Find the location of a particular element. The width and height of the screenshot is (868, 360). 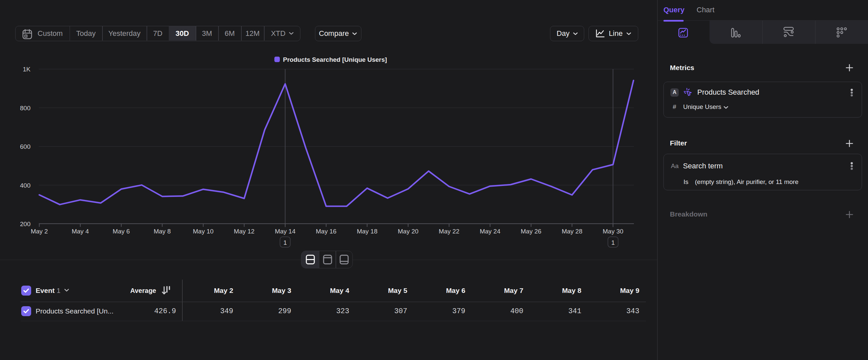

svg-text: May 4 is located at coordinates (80, 231).